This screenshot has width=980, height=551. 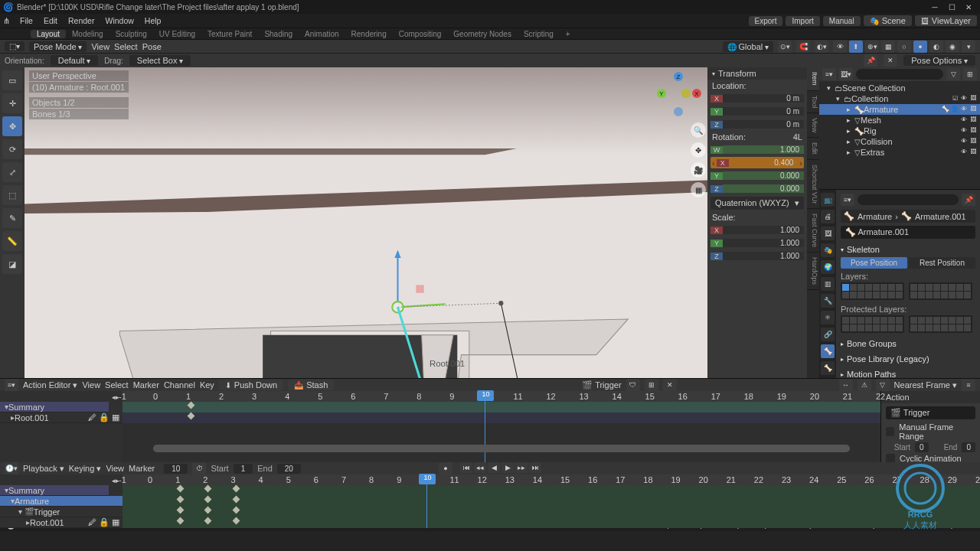 I want to click on select-mode: Select Box ▾, so click(x=160, y=60).